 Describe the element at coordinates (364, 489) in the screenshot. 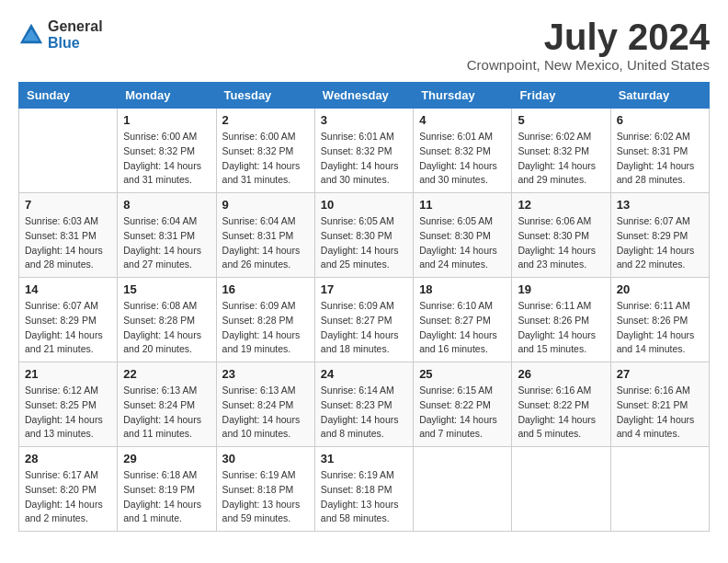

I see `calendar-cell: 31Sunrise: 6:19 AMSunset: 8:18 PMDayligh…` at that location.